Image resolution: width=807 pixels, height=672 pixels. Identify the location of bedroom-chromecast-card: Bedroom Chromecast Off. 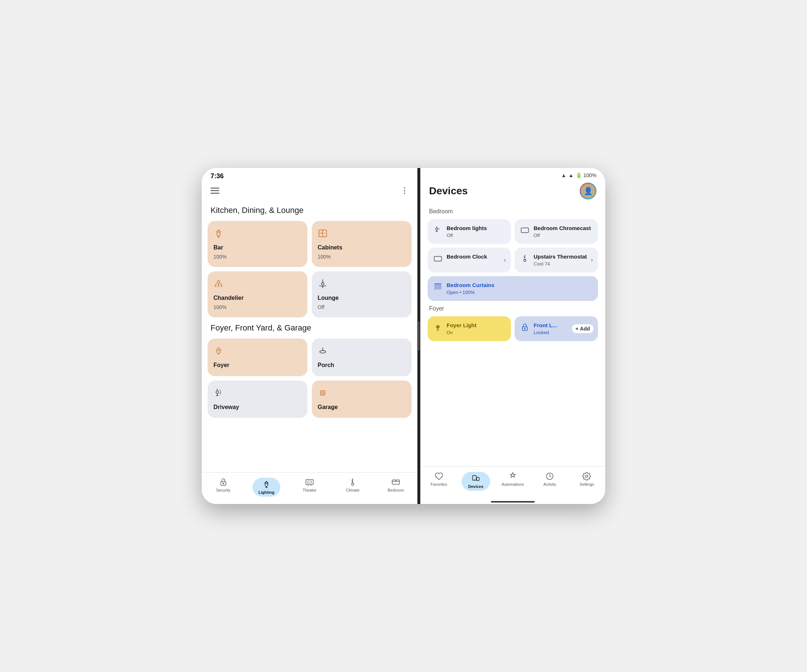
(556, 232).